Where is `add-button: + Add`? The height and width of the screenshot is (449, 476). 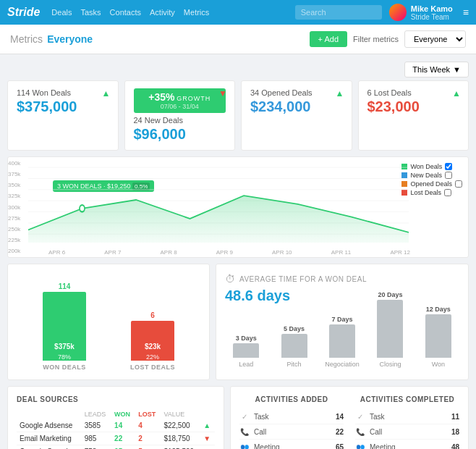
add-button: + Add is located at coordinates (328, 39).